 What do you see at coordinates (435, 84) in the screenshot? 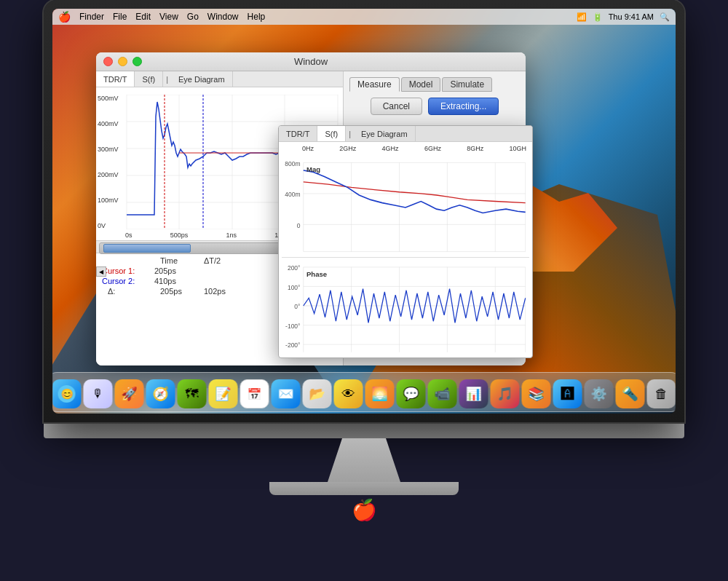
I see `right-tabs: Measure Model Simulate` at bounding box center [435, 84].